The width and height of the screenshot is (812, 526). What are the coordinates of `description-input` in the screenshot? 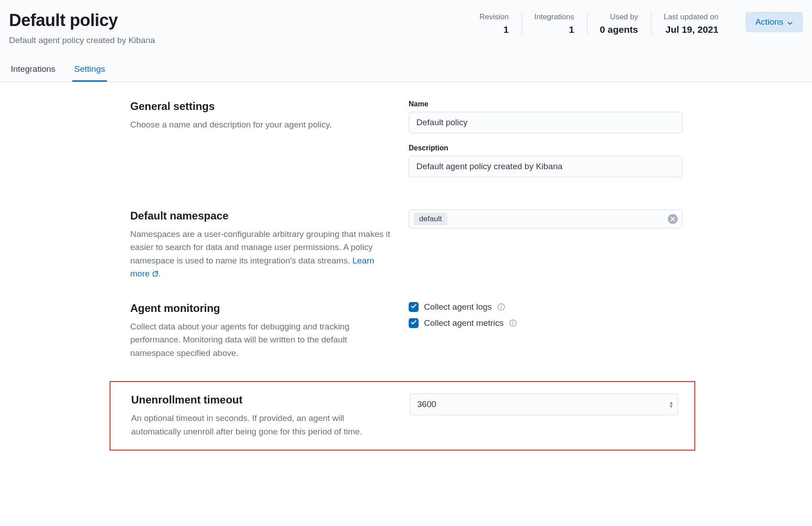 It's located at (546, 167).